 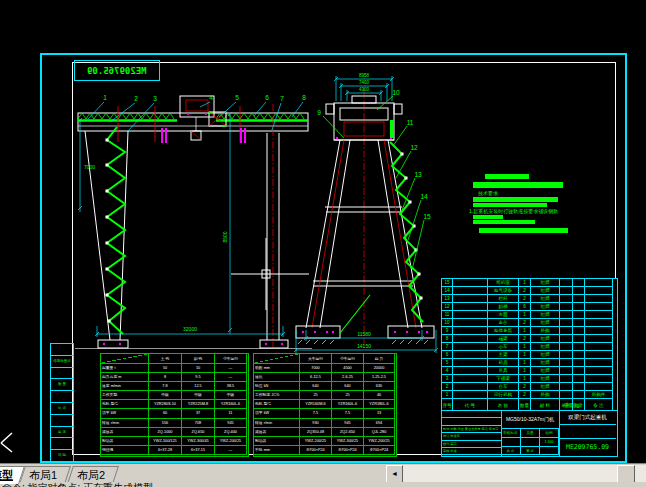 What do you see at coordinates (530, 323) in the screenshot?
I see `bom-row: 10走台2组焊` at bounding box center [530, 323].